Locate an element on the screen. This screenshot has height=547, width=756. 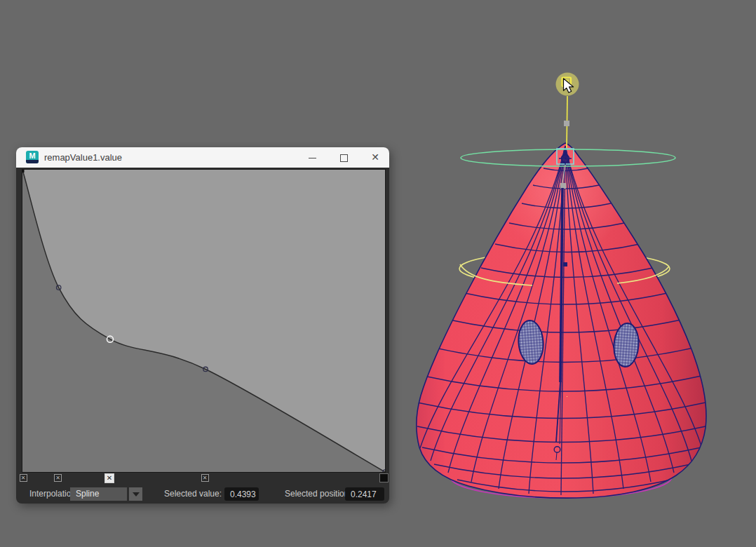
ik-handle-gray-top is located at coordinates (567, 123).